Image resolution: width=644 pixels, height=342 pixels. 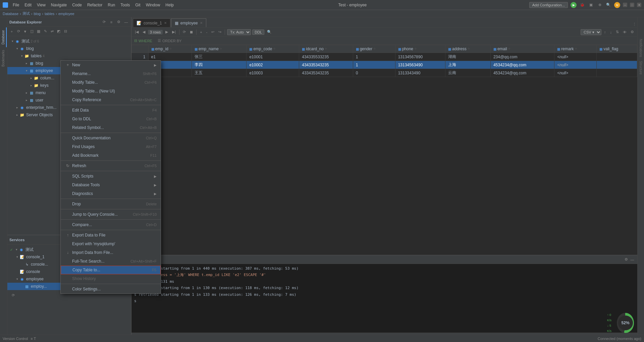 What do you see at coordinates (220, 32) in the screenshot?
I see `redo-btn: ↪` at bounding box center [220, 32].